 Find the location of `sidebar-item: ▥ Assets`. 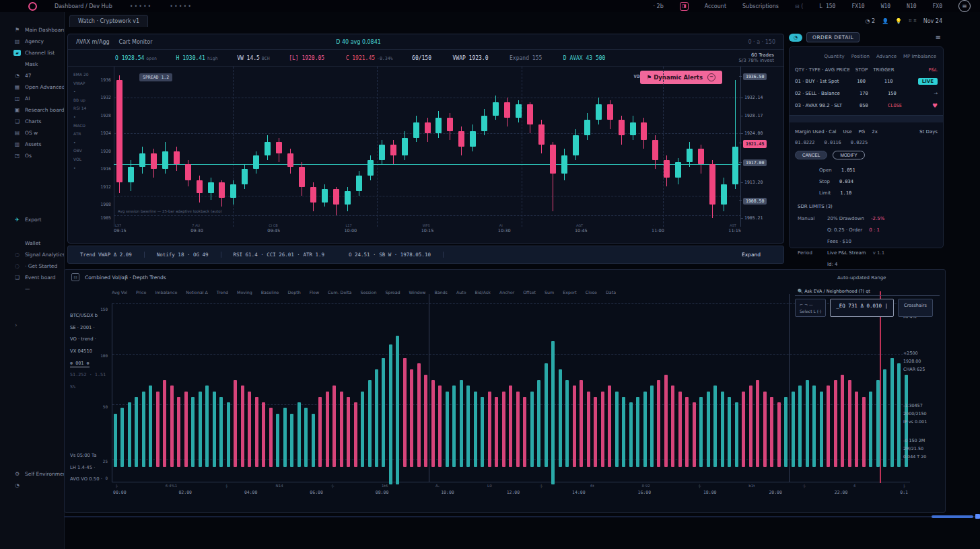

sidebar-item: ▥ Assets is located at coordinates (32, 144).